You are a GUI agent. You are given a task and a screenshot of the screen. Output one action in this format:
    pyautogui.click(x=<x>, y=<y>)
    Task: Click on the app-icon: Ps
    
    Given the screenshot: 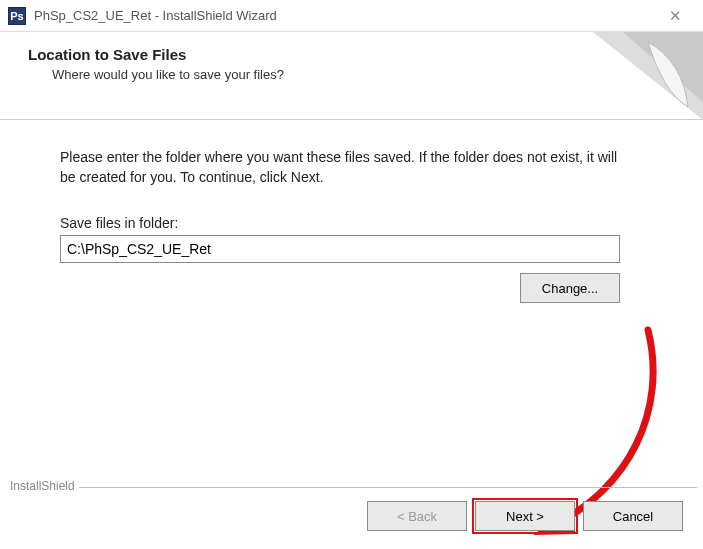 What is the action you would take?
    pyautogui.click(x=17, y=16)
    